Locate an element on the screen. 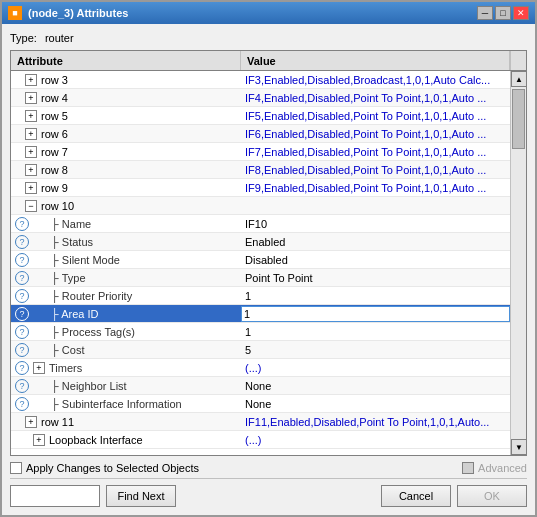 The image size is (537, 517). cell-attr: + row 6 is located at coordinates (126, 134).